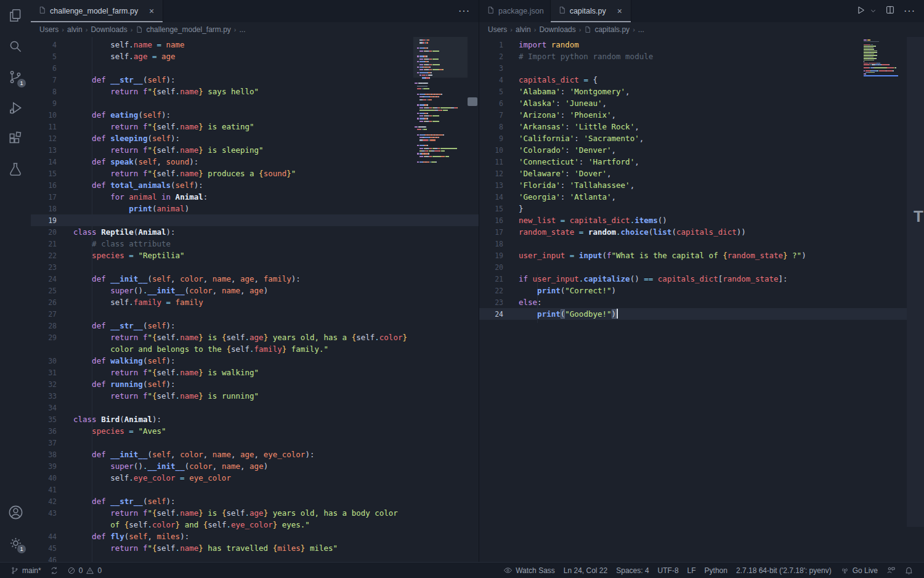 The width and height of the screenshot is (924, 578). Describe the element at coordinates (26, 571) in the screenshot. I see `git-branch-item: main*` at that location.